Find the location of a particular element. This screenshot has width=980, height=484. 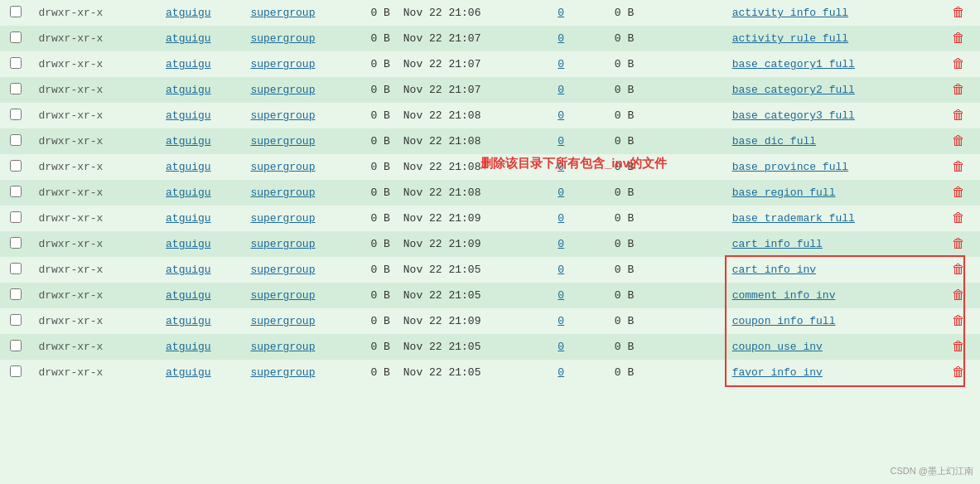

file-name: base_category1_full is located at coordinates (832, 65).